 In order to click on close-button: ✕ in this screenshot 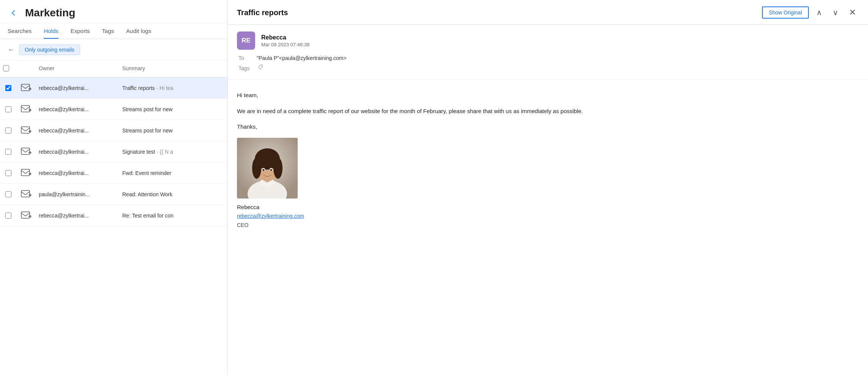, I will do `click(852, 13)`.